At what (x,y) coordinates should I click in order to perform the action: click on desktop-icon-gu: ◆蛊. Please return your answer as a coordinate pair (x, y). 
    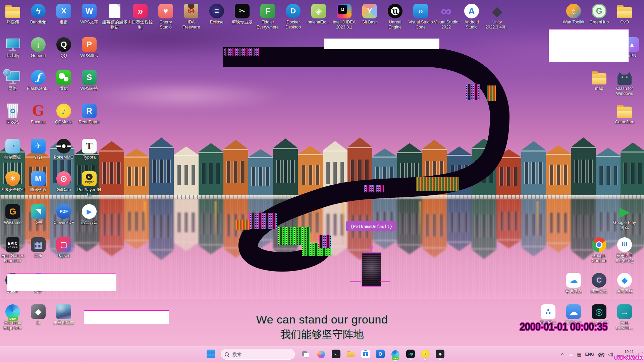
    Looking at the image, I should click on (38, 315).